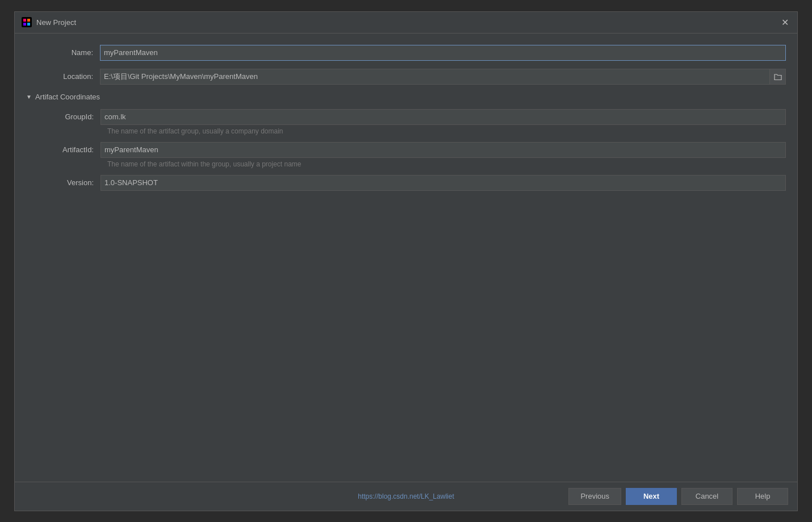 The height and width of the screenshot is (522, 812). I want to click on folder-icon, so click(778, 77).